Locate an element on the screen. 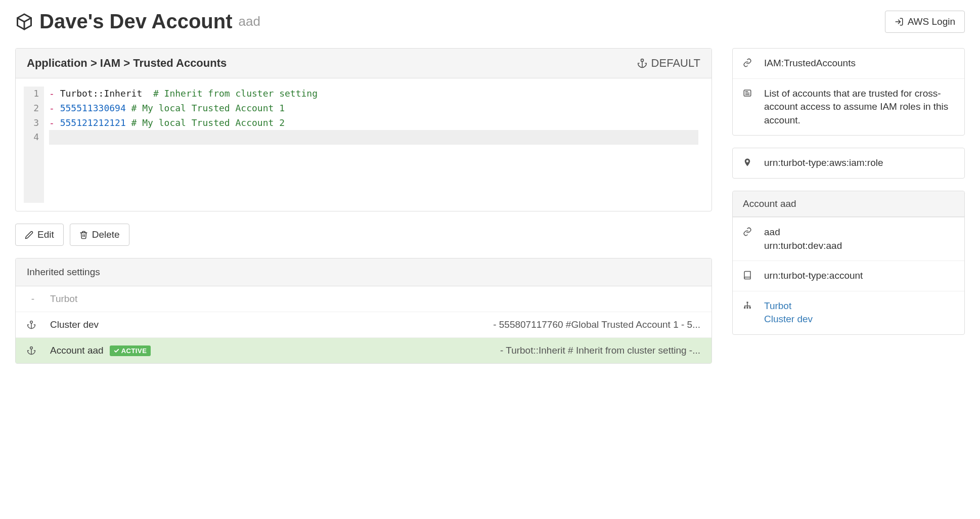  account-card: Account aad aad urn:turbot:dev:aad urn:t… is located at coordinates (849, 263).